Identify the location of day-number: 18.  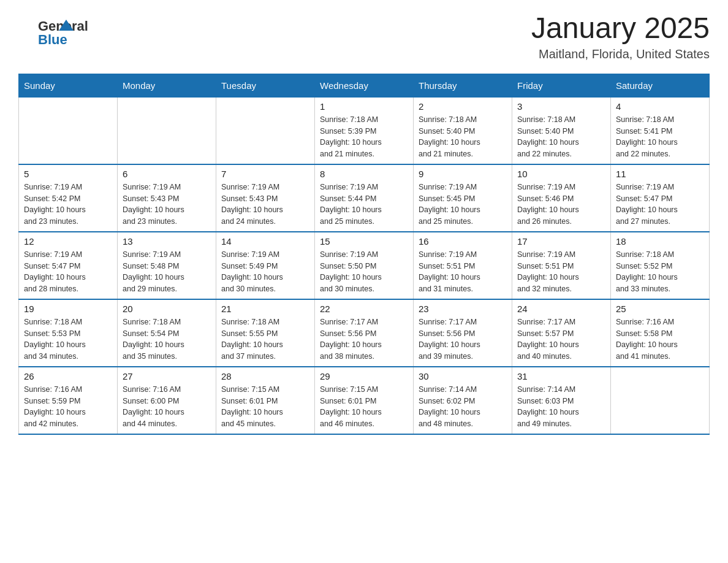
(660, 242).